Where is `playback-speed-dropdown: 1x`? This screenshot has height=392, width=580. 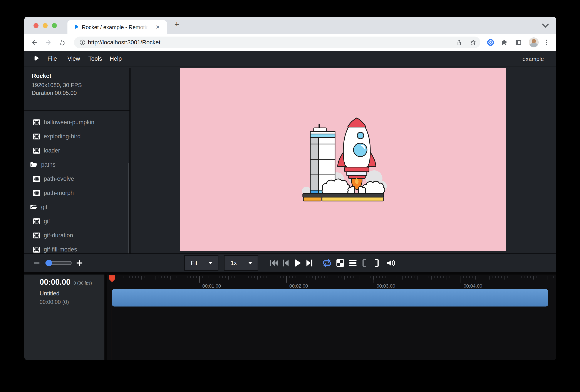
playback-speed-dropdown: 1x is located at coordinates (241, 263).